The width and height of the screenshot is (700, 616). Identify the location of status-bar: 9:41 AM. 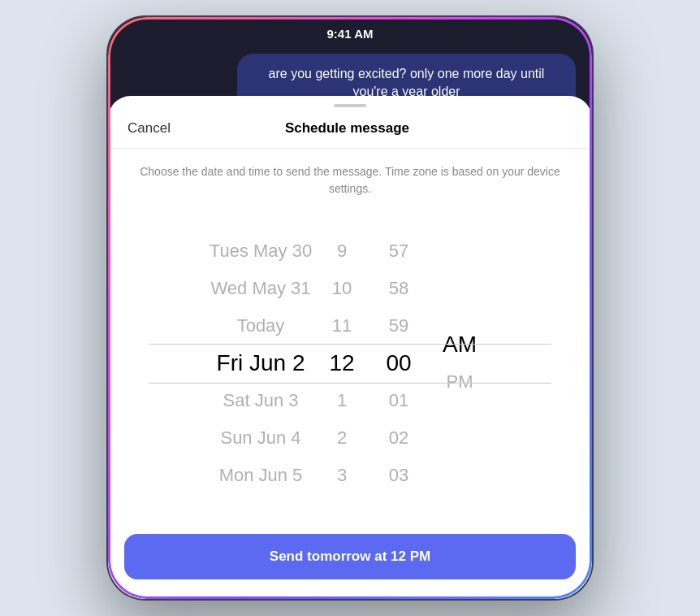
(350, 29).